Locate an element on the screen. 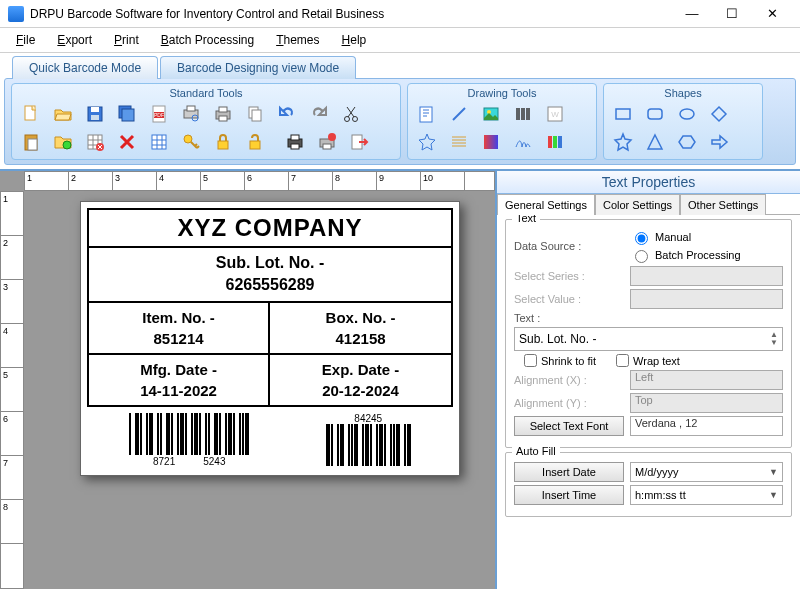 The height and width of the screenshot is (600, 800). key-icon is located at coordinates (191, 142).